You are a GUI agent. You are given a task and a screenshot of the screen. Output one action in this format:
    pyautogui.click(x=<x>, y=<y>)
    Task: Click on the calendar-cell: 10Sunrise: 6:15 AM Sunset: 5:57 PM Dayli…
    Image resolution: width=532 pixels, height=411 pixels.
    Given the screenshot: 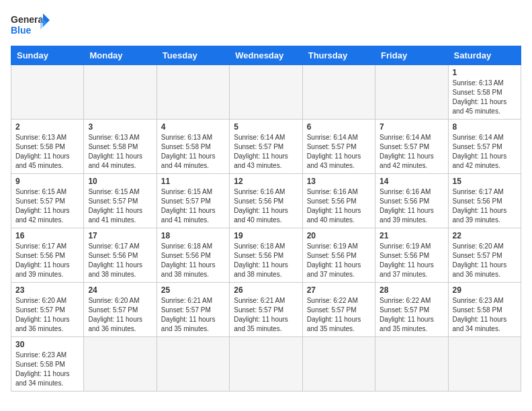 What is the action you would take?
    pyautogui.click(x=120, y=201)
    